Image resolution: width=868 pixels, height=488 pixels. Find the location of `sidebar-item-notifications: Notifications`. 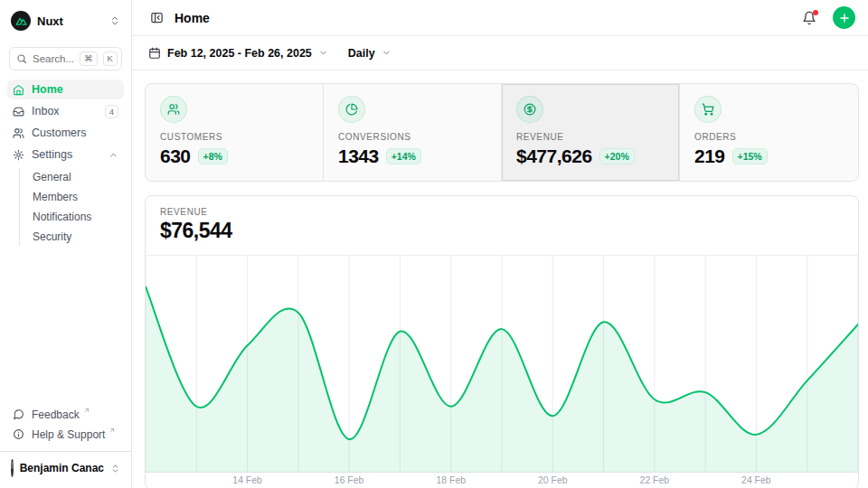

sidebar-item-notifications: Notifications is located at coordinates (76, 217).